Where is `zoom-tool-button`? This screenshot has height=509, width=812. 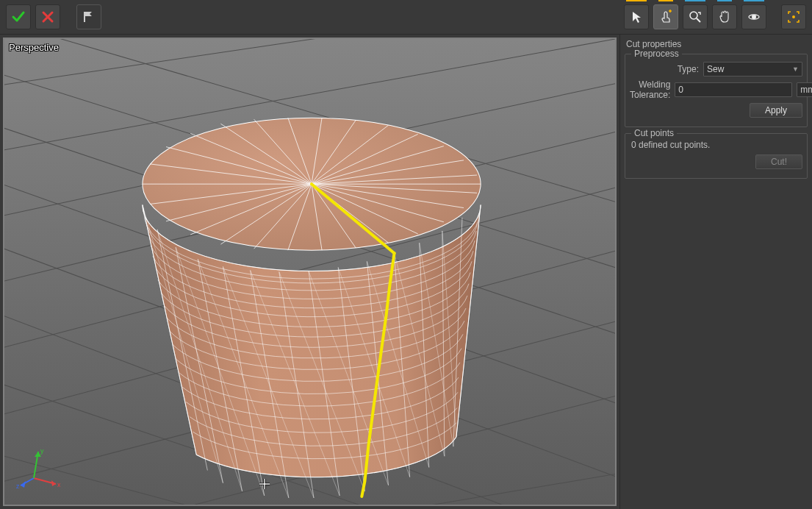
zoom-tool-button is located at coordinates (695, 17).